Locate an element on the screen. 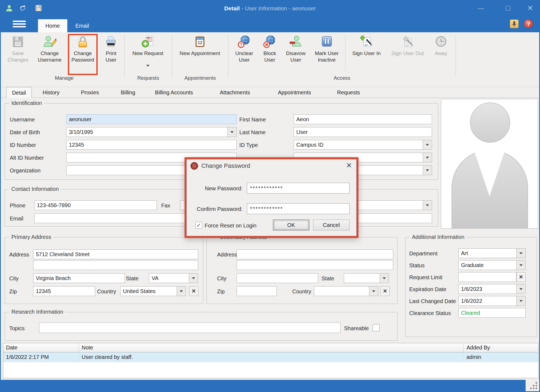 The width and height of the screenshot is (540, 392). secondary-country-clear-button: ✕ is located at coordinates (385, 291).